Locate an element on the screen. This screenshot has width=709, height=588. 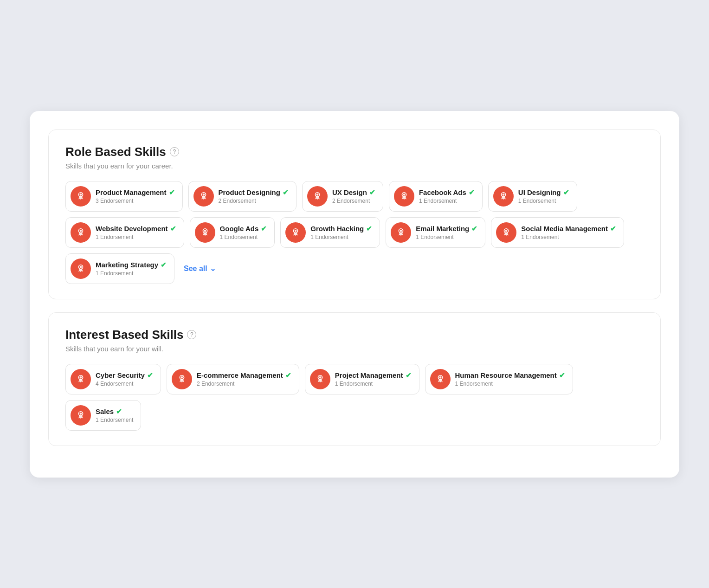
skill-name: Facebook Ads ✔ is located at coordinates (447, 193).